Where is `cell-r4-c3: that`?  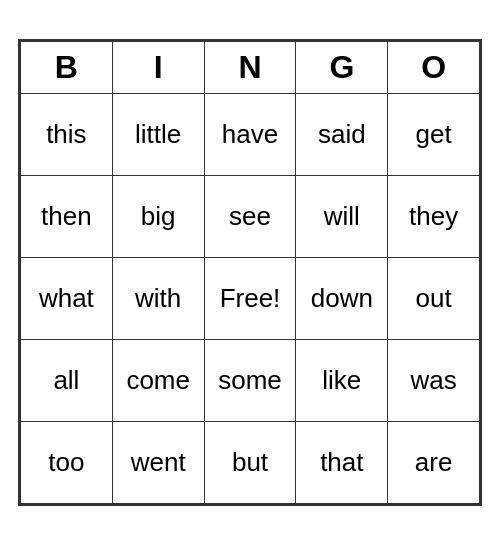
cell-r4-c3: that is located at coordinates (342, 462).